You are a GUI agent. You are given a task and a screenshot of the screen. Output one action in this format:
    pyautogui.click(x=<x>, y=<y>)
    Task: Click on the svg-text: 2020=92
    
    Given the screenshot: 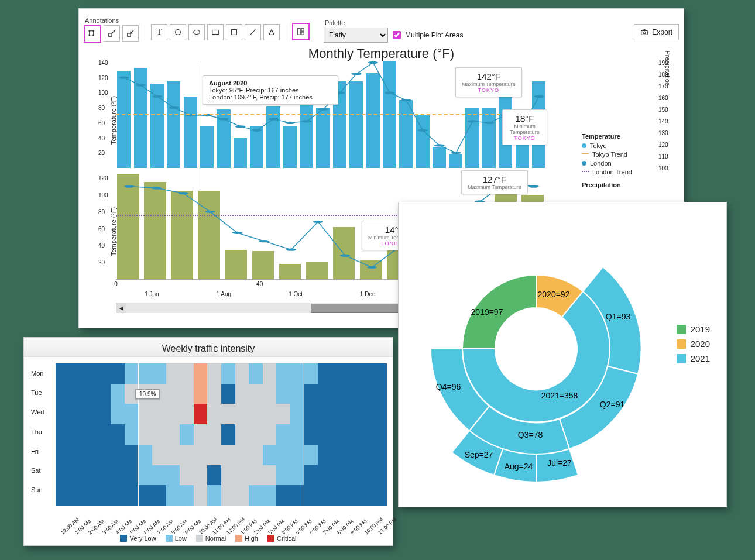 What is the action you would take?
    pyautogui.click(x=554, y=294)
    